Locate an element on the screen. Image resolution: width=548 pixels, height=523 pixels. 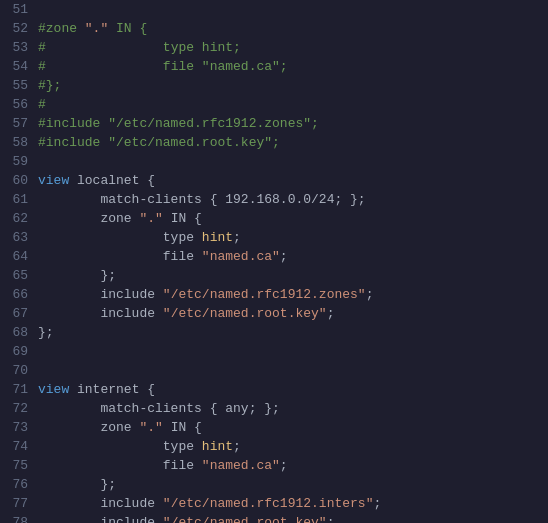
code-line: 59 is located at coordinates (274, 162).